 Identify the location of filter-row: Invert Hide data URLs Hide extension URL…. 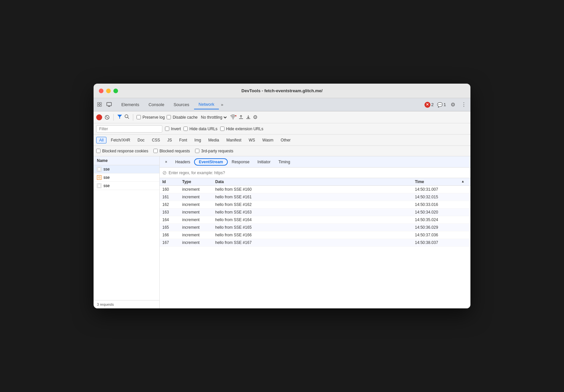
(282, 129).